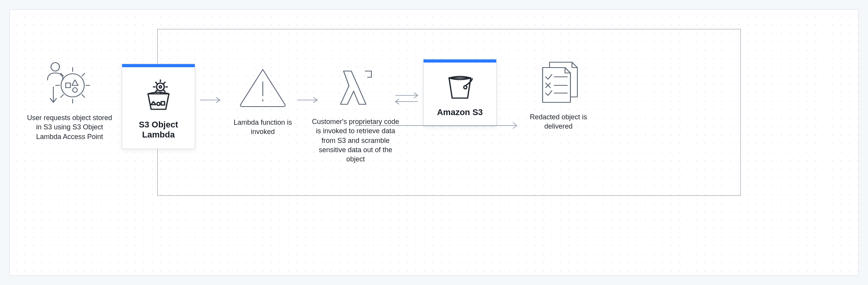 This screenshot has height=285, width=868. Describe the element at coordinates (460, 93) in the screenshot. I see `card-amazon-s3: Amazon S3` at that location.